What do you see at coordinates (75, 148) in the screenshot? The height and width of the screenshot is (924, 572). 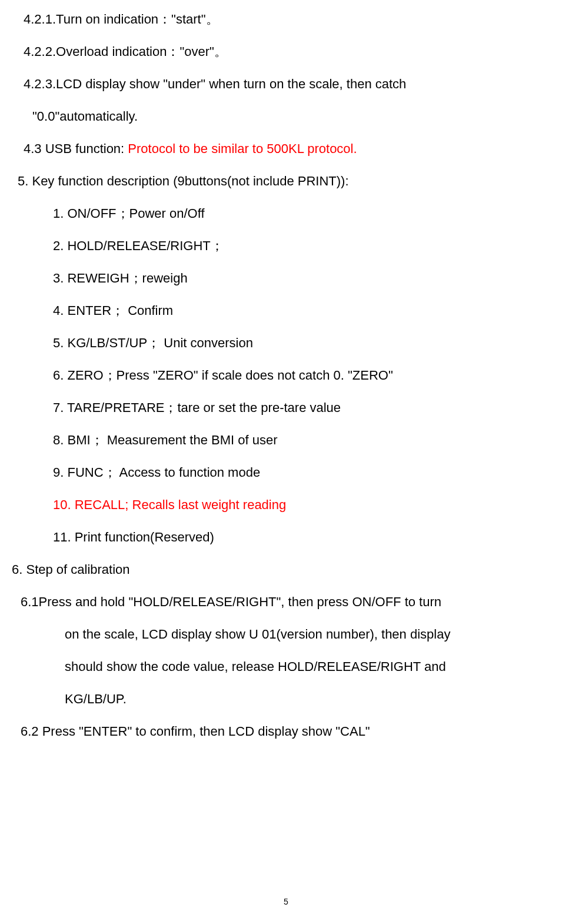 I see `text-43-prefix: 4.3 USB function:` at bounding box center [75, 148].